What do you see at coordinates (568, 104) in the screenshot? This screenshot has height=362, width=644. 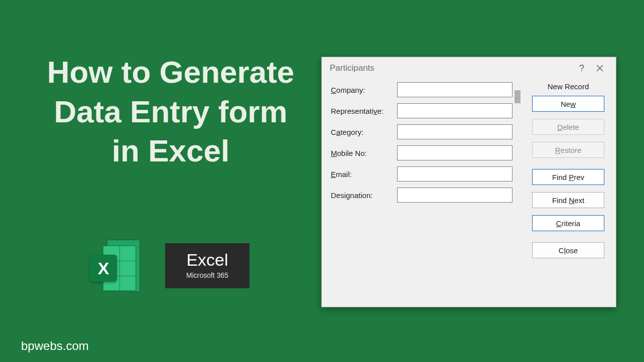 I see `new-button: New` at bounding box center [568, 104].